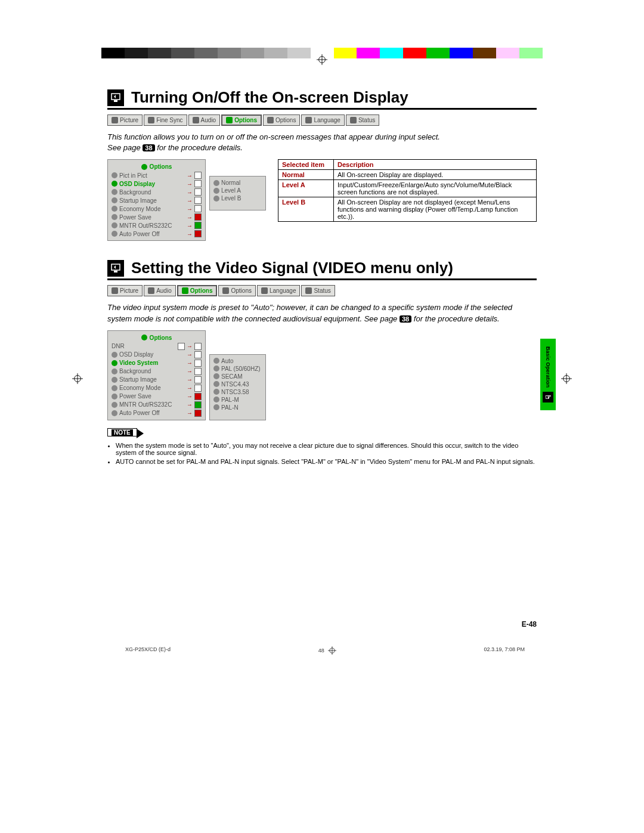 This screenshot has height=833, width=644. I want to click on menu-tabs-2: PictureAudioOptionsOptionsLanguageStatus, so click(322, 291).